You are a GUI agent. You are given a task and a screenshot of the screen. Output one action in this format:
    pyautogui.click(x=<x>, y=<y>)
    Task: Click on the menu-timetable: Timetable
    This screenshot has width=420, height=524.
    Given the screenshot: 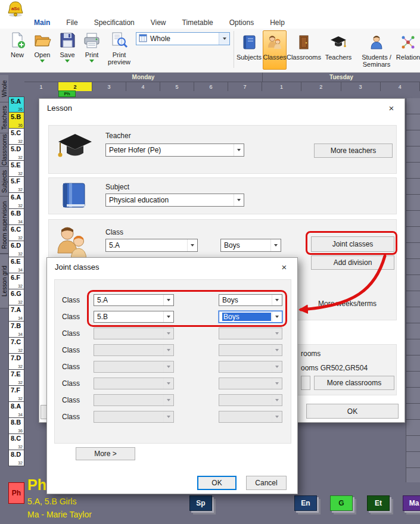 What is the action you would take?
    pyautogui.click(x=198, y=23)
    